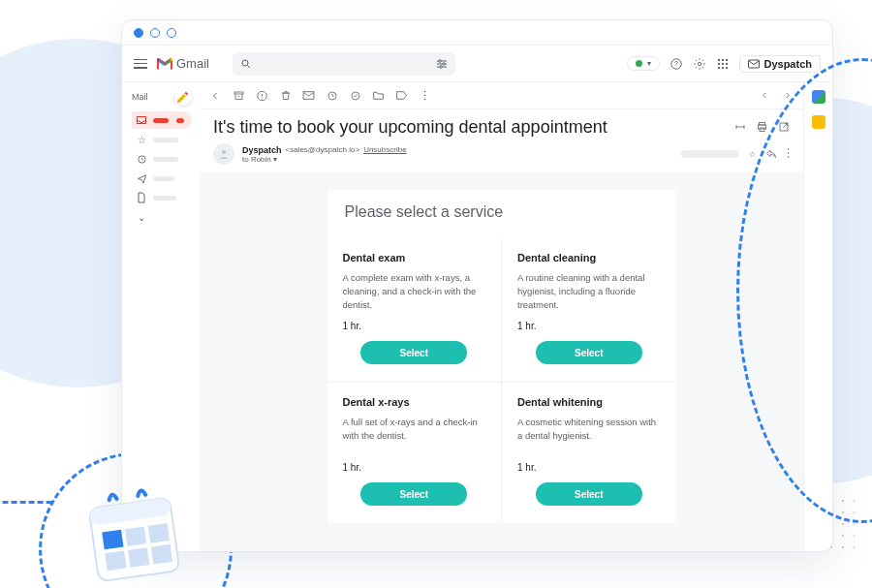 The image size is (872, 588). What do you see at coordinates (502, 96) in the screenshot?
I see `message-toolbar` at bounding box center [502, 96].